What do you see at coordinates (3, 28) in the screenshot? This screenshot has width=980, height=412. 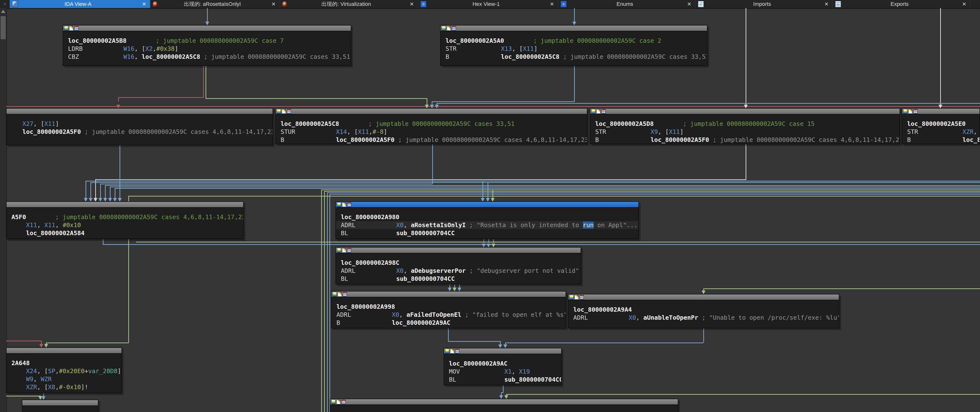 I see `scrollbar-thumb` at bounding box center [3, 28].